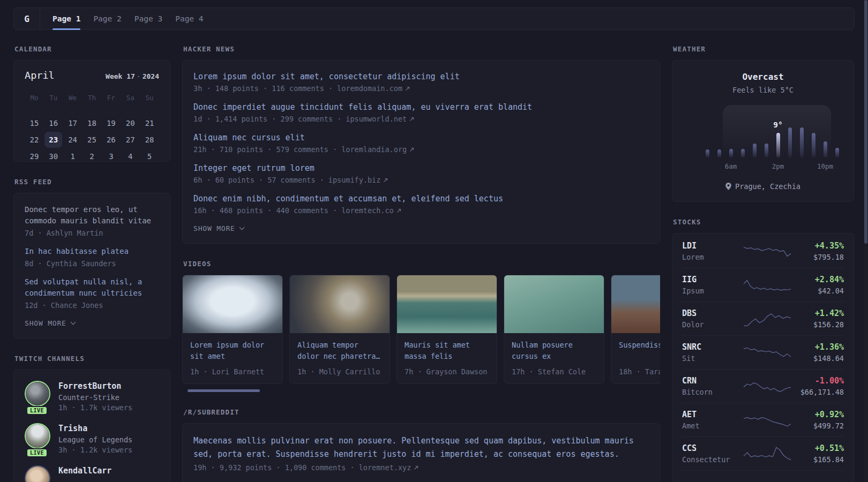 The width and height of the screenshot is (868, 482). I want to click on video-title: Suspendisse diam, so click(640, 351).